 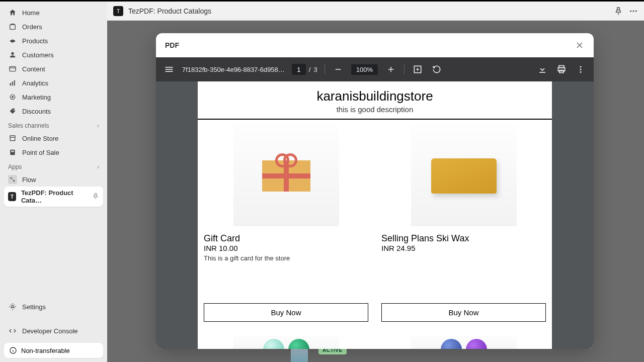 I want to click on page-input, so click(x=299, y=69).